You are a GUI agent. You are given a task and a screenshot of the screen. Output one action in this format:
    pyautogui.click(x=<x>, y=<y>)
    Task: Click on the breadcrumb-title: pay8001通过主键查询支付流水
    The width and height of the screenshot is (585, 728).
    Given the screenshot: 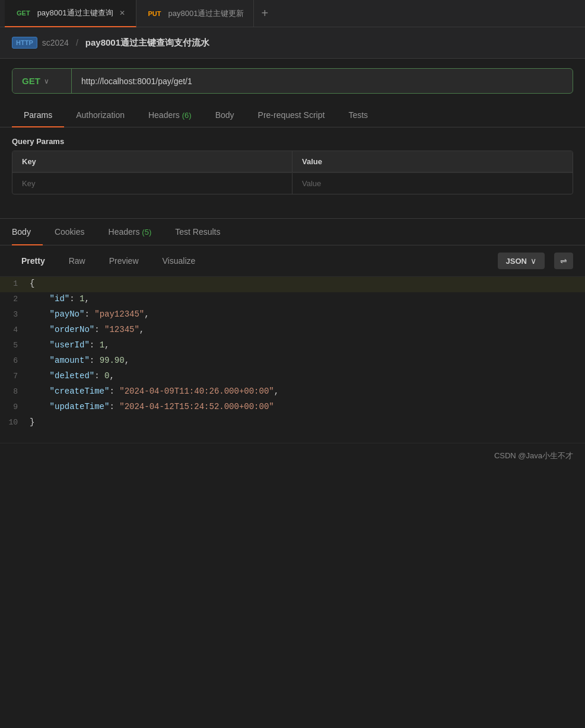 What is the action you would take?
    pyautogui.click(x=147, y=43)
    